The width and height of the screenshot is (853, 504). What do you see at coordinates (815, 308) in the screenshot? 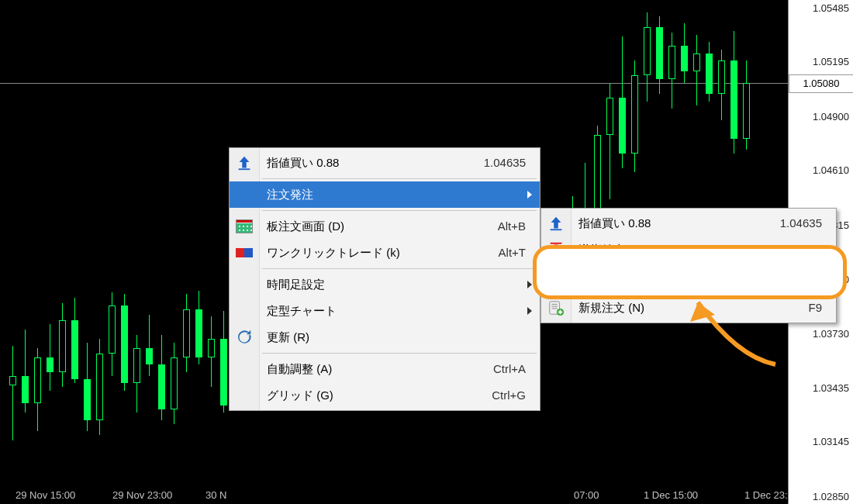
I see `menu-item-shortcut: F9` at bounding box center [815, 308].